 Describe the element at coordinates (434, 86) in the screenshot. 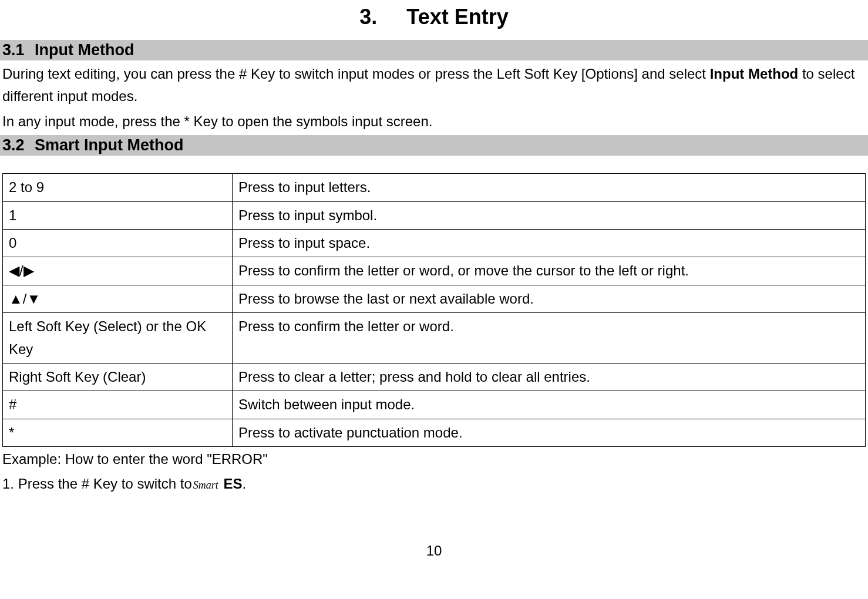

I see `section-3-1-paragraph-1: During text editing, you can press the #…` at that location.